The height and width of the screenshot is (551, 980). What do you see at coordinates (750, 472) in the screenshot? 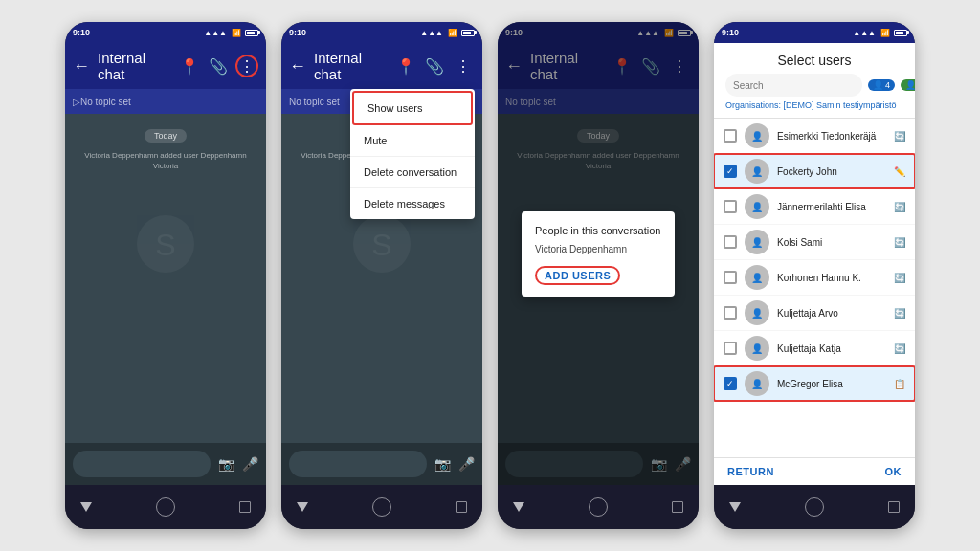
I see `return-button: RETURN` at bounding box center [750, 472].